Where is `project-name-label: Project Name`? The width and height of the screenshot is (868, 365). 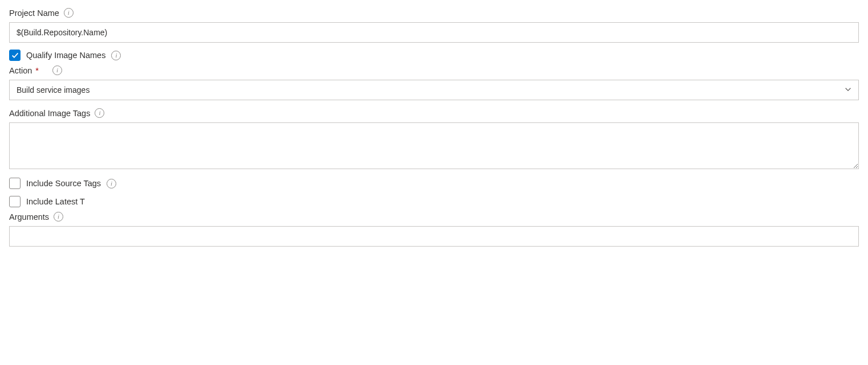
project-name-label: Project Name is located at coordinates (34, 13).